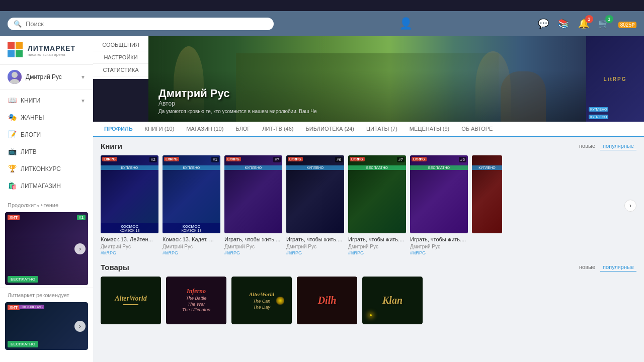  What do you see at coordinates (23, 344) in the screenshot?
I see `rec-free-tag: БЕСПЛАТНО` at bounding box center [23, 344].